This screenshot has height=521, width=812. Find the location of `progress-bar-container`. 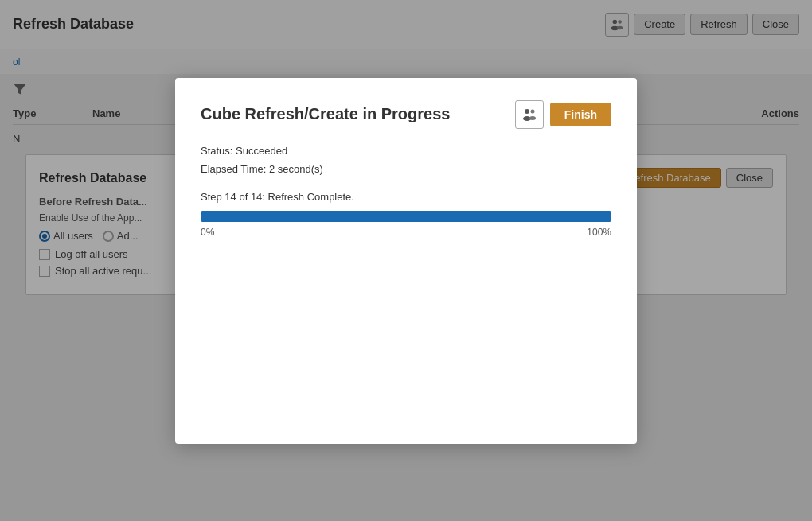

progress-bar-container is located at coordinates (406, 216).